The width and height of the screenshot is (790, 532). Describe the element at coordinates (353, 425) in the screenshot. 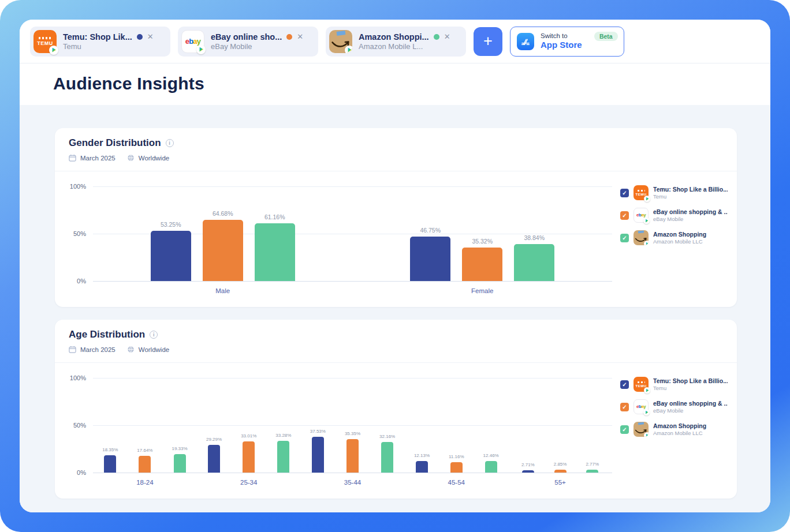

I see `bar-group: 37.53%35.35%32.16%` at that location.